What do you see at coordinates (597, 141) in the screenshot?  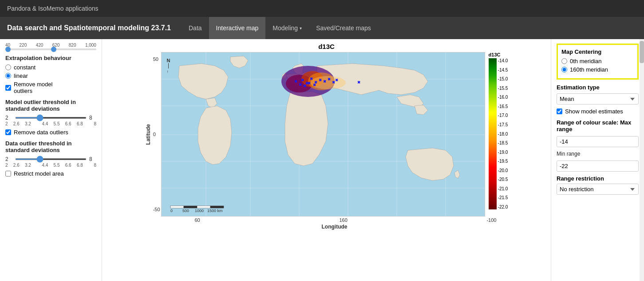 I see `max-range-input` at bounding box center [597, 141].